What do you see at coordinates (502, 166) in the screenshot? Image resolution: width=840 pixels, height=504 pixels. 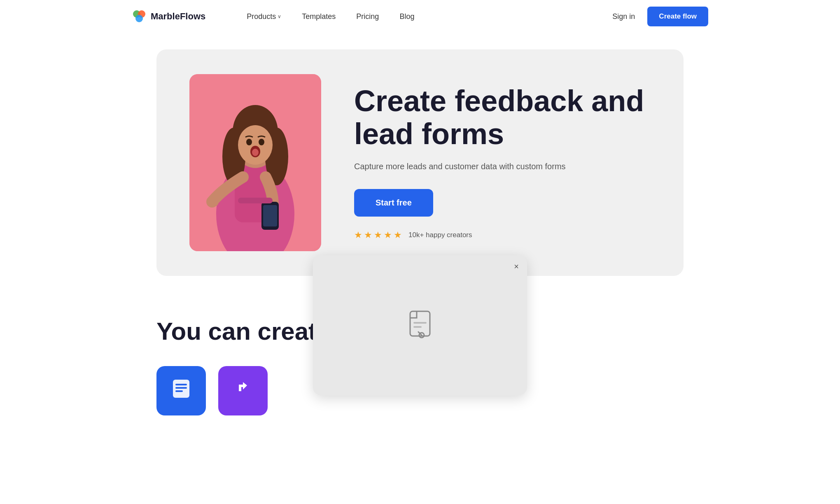 I see `hero-subtitle: Capture more leads and customer data wit…` at bounding box center [502, 166].